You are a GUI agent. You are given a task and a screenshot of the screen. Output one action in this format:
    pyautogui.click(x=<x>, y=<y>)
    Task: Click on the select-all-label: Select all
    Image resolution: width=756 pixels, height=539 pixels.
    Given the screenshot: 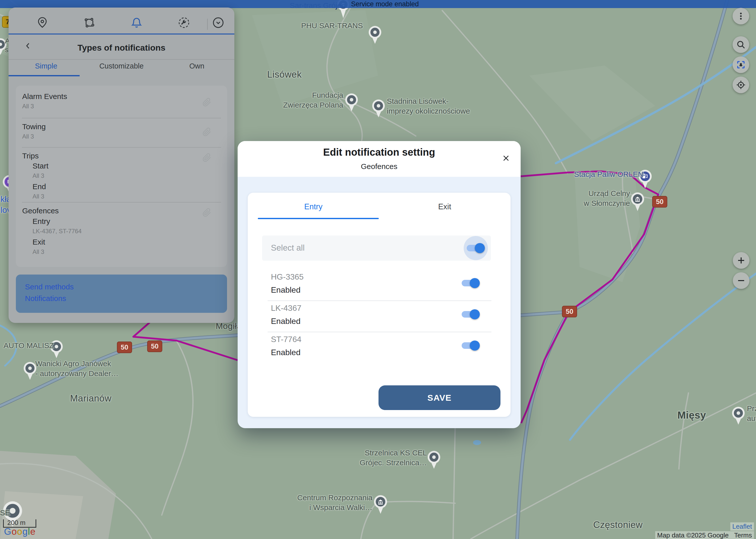 What is the action you would take?
    pyautogui.click(x=288, y=248)
    